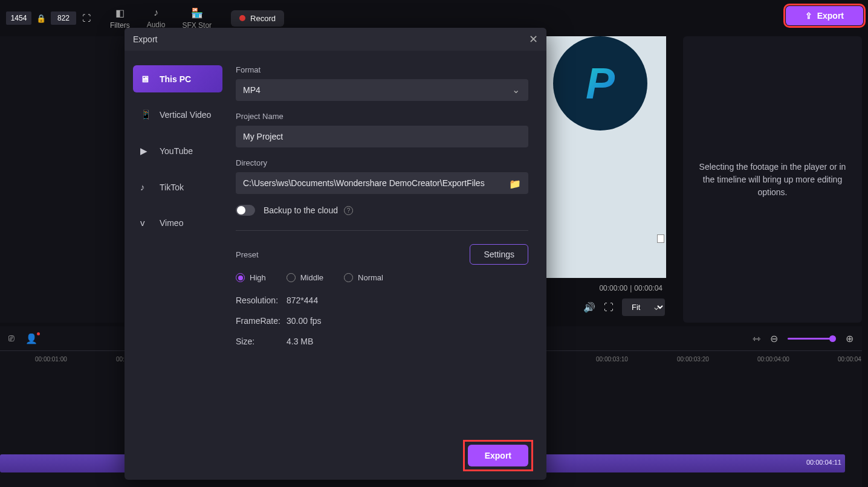 Image resolution: width=868 pixels, height=487 pixels. I want to click on preview-logo-icon: P, so click(600, 83).